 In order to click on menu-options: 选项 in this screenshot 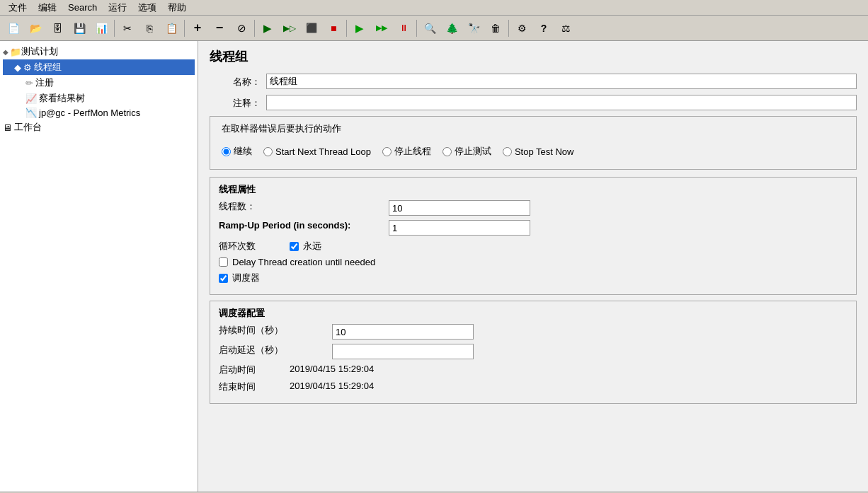, I will do `click(147, 8)`.